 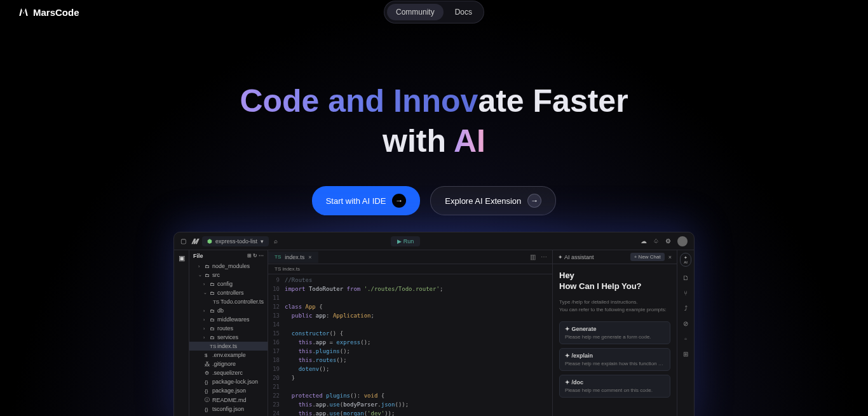 What do you see at coordinates (686, 323) in the screenshot?
I see `link-icon: ⊘` at bounding box center [686, 323].